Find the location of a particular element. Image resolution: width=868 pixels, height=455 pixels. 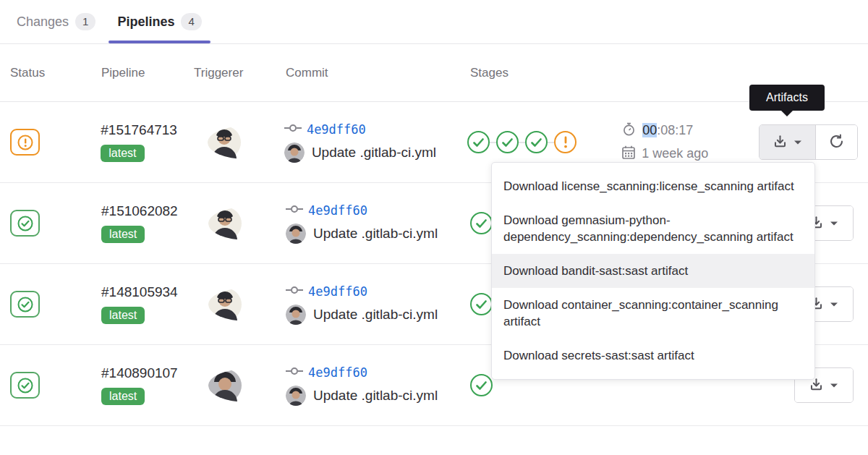

retry-icon is located at coordinates (836, 143).